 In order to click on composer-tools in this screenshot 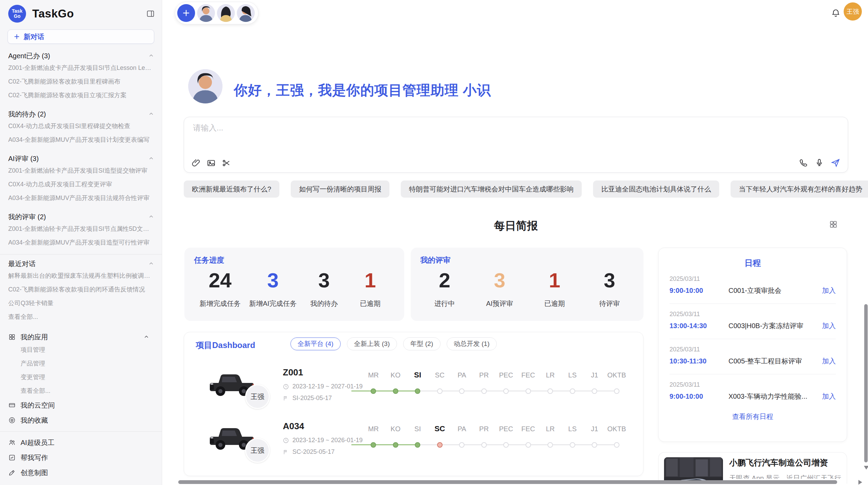, I will do `click(211, 163)`.